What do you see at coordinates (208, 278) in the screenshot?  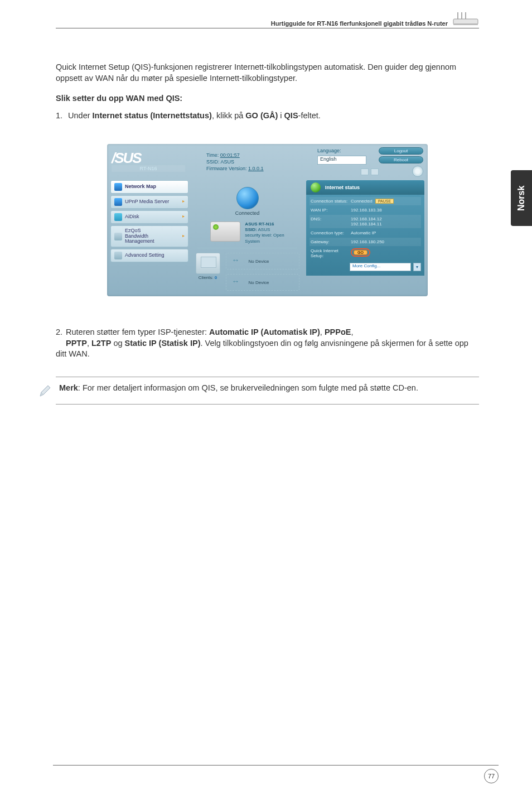 I see `clients-count: Clients: 0` at bounding box center [208, 278].